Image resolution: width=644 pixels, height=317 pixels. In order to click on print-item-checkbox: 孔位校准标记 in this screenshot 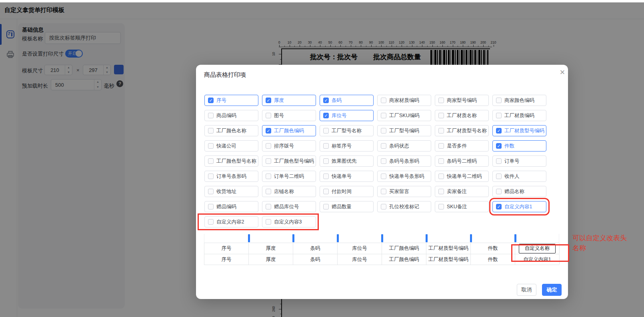, I will do `click(404, 207)`.